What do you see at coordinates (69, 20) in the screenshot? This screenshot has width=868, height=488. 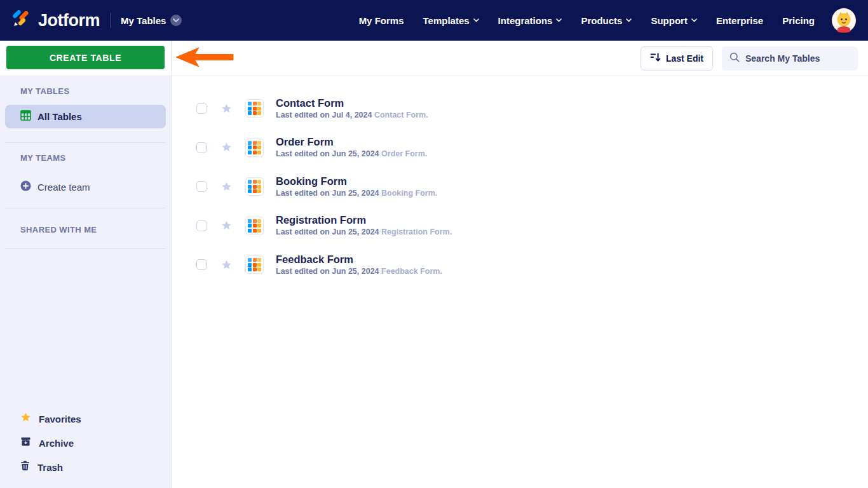 I see `brand-wordmark: Jotform` at bounding box center [69, 20].